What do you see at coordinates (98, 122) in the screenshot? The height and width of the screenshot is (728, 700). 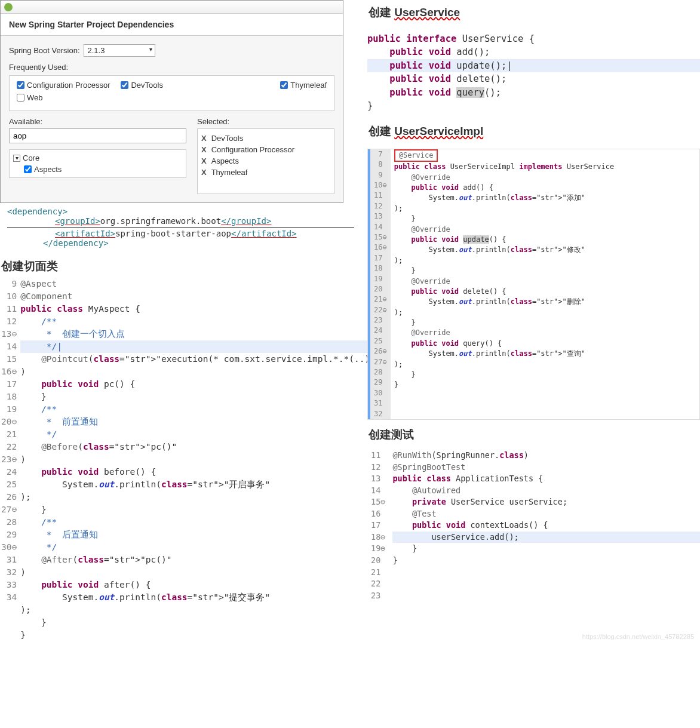 I see `available-label: Available:` at bounding box center [98, 122].